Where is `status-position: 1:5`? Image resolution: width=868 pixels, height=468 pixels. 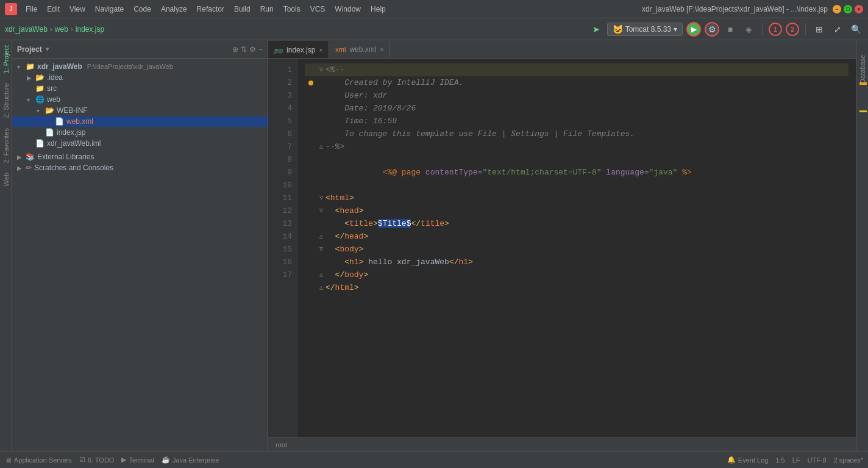
status-position: 1:5 is located at coordinates (780, 460).